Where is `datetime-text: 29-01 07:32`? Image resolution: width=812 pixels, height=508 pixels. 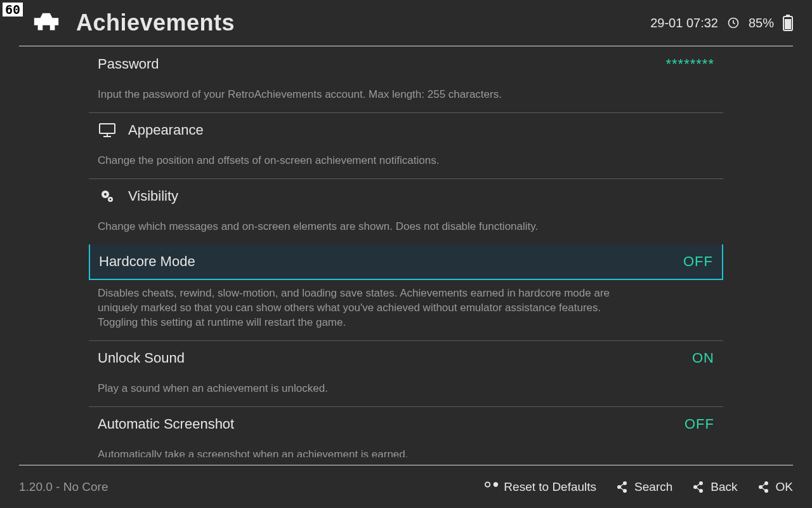 datetime-text: 29-01 07:32 is located at coordinates (684, 23).